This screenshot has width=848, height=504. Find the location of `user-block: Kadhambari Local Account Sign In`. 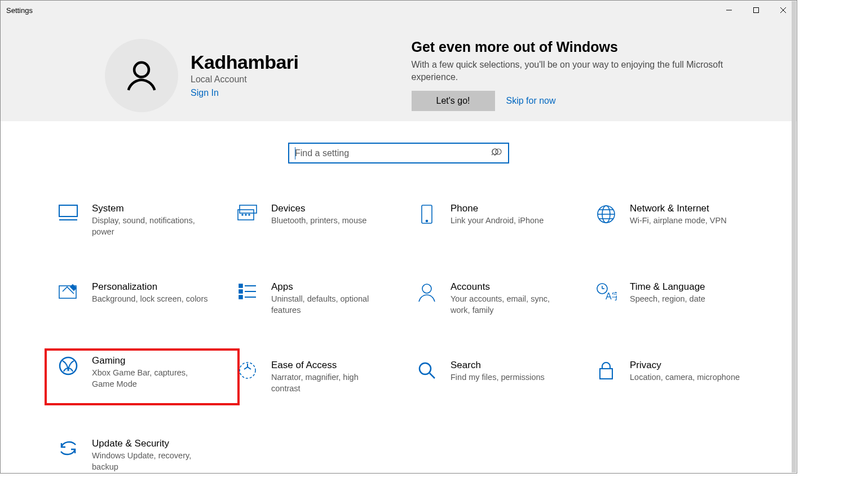

user-block: Kadhambari Local Account Sign In is located at coordinates (245, 80).